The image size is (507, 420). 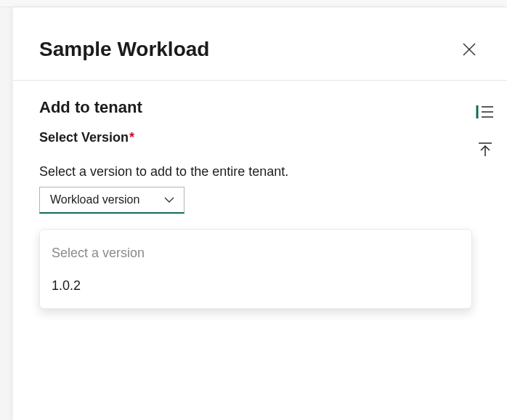 What do you see at coordinates (469, 49) in the screenshot?
I see `close-icon` at bounding box center [469, 49].